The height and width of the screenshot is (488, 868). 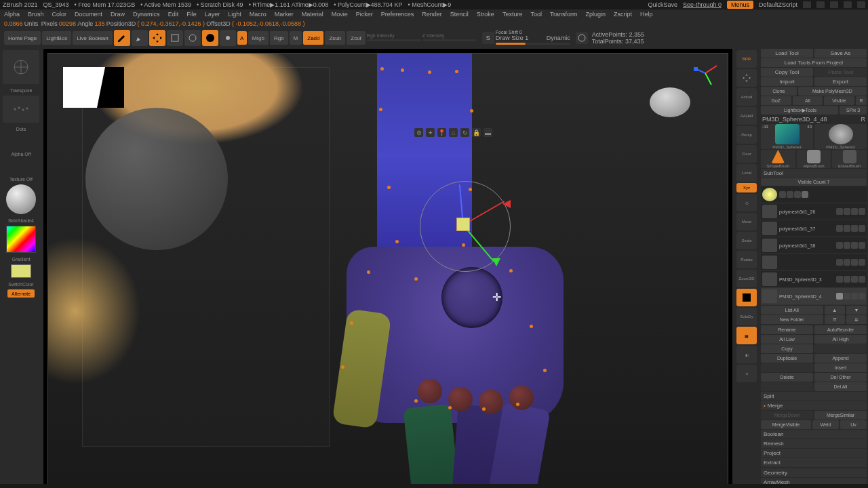 I want to click on tool-thumb-1: -4343PM3D_Sphere3, so click(x=787, y=137).